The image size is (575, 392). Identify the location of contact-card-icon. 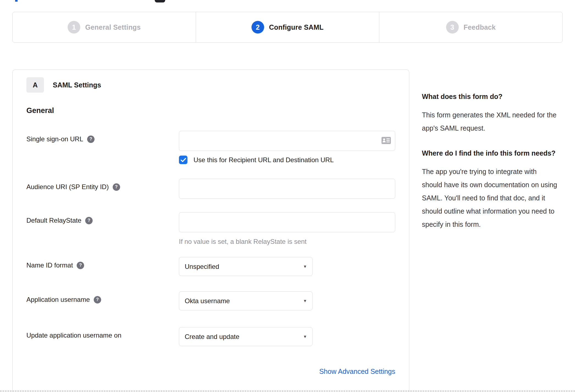
(386, 141).